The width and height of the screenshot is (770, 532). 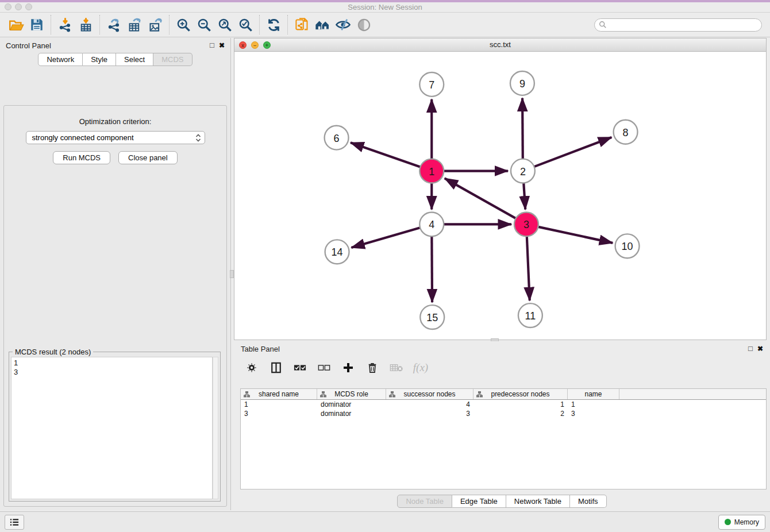 What do you see at coordinates (16, 25) in the screenshot?
I see `open-session-button` at bounding box center [16, 25].